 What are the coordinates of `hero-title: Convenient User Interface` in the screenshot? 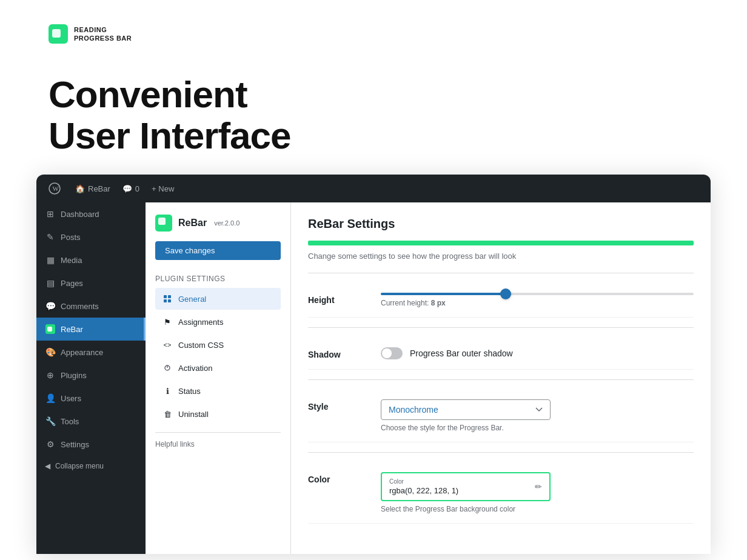 It's located at (373, 115).